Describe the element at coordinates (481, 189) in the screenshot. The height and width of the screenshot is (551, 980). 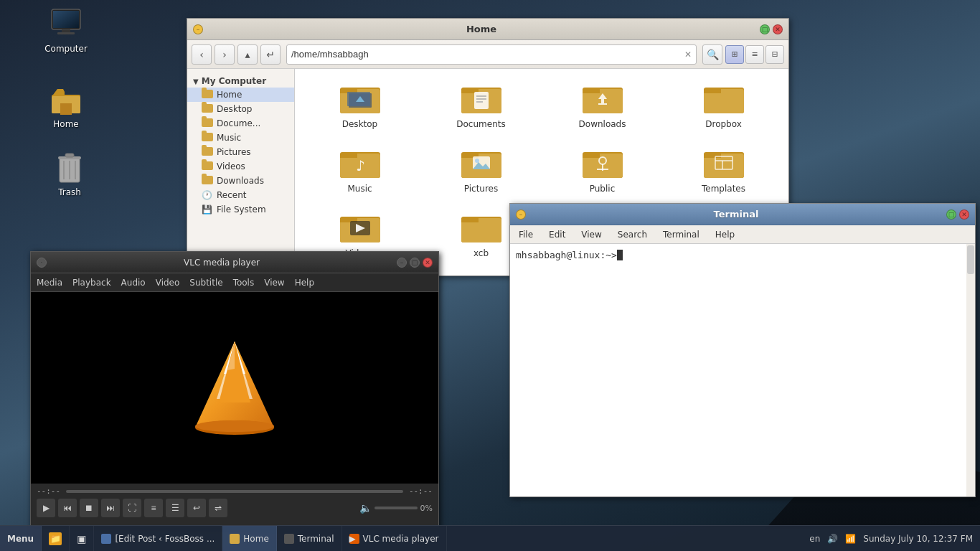
I see `fm-pictures-label: Pictures` at that location.